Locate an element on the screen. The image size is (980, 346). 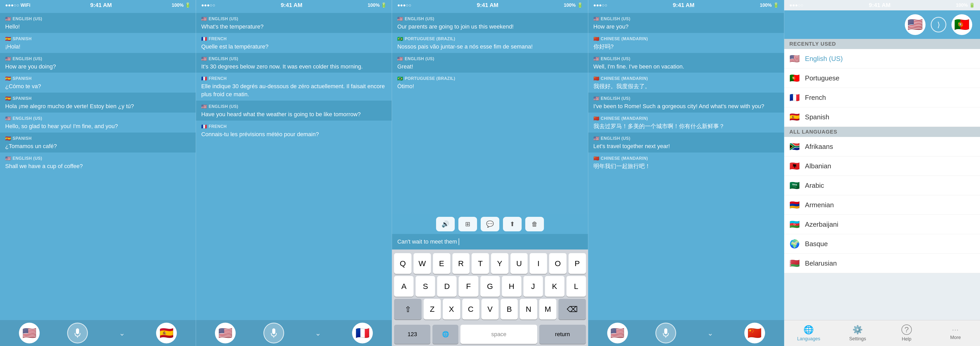
key-b: B is located at coordinates (509, 309).